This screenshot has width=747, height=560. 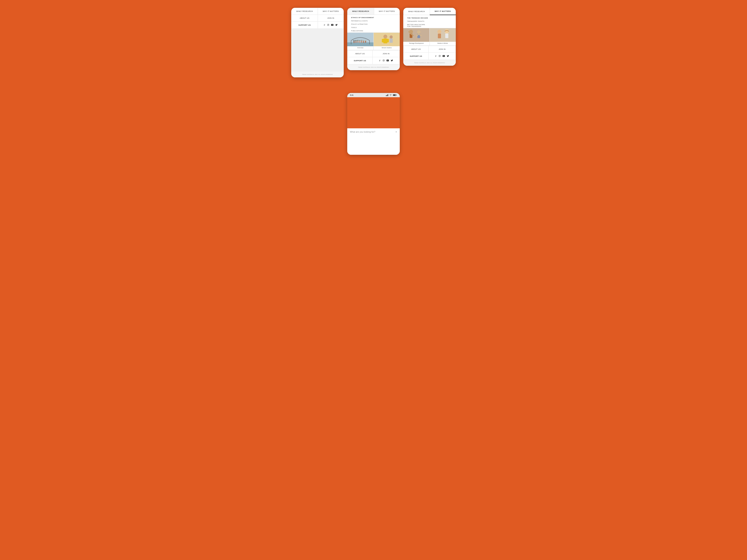 I want to click on phone1-body, so click(x=317, y=50).